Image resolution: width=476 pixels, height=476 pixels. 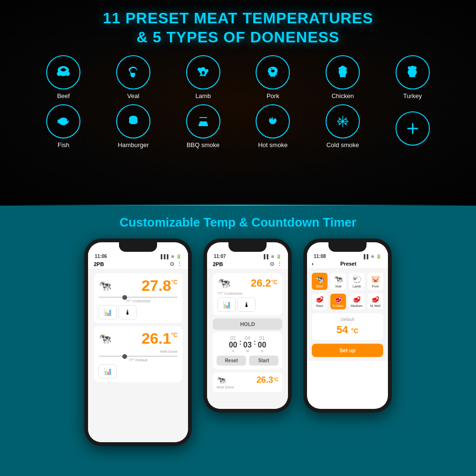 What do you see at coordinates (63, 72) in the screenshot?
I see `beef-icon` at bounding box center [63, 72].